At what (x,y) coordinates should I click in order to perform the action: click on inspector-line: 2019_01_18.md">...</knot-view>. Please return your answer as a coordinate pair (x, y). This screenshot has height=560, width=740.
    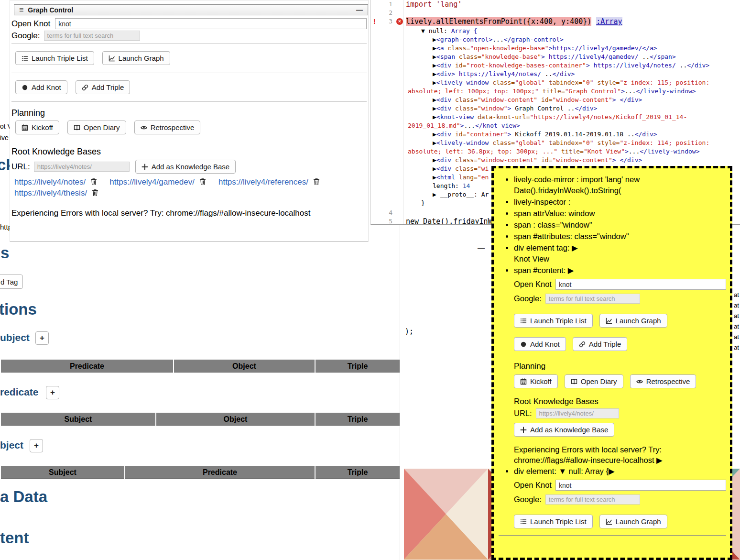
    Looking at the image, I should click on (573, 126).